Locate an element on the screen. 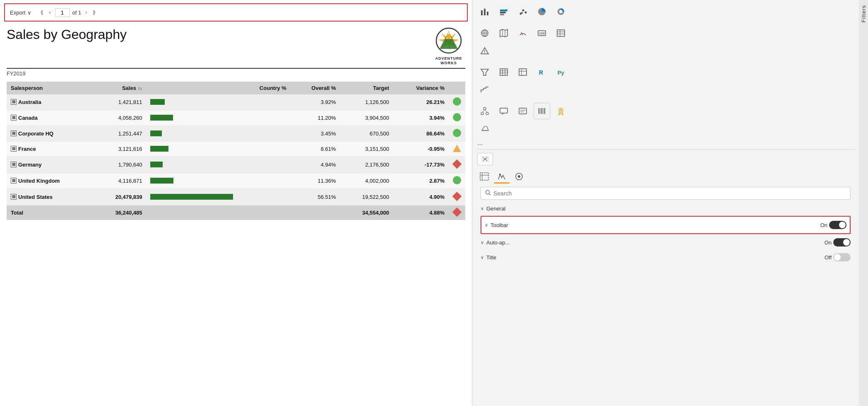  status-yellow-icon is located at coordinates (457, 148).